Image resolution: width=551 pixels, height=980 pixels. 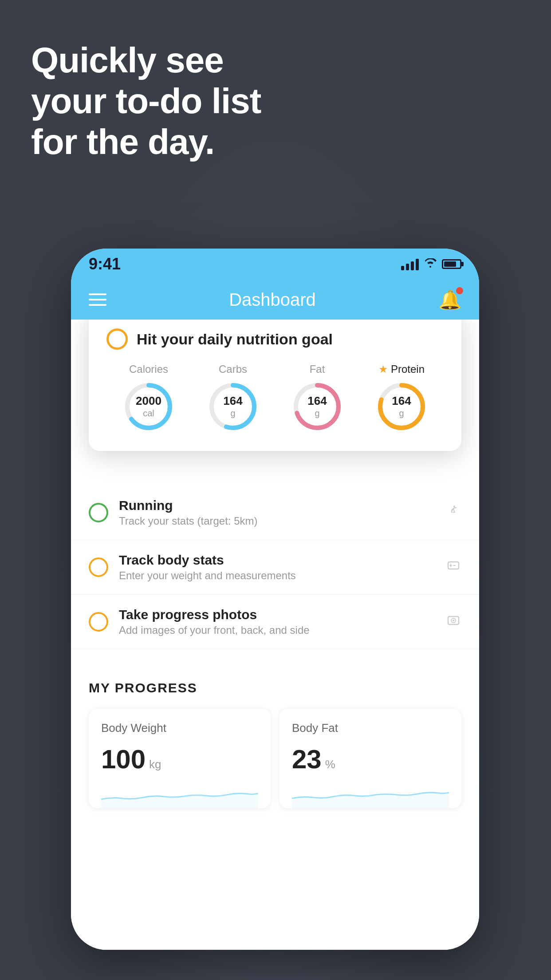 What do you see at coordinates (317, 407) in the screenshot?
I see `fat-value: 164 g` at bounding box center [317, 407].